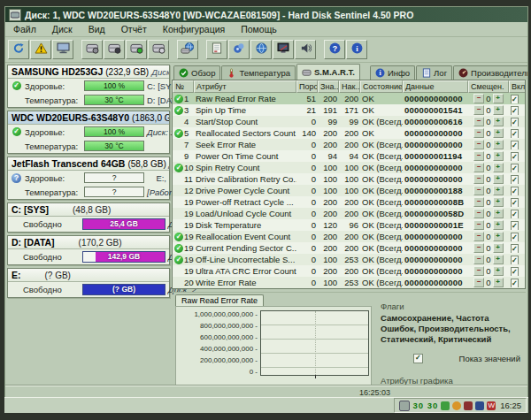 Image resolution: width=531 pixels, height=420 pixels. Describe the element at coordinates (445, 406) in the screenshot. I see `tray-sentinel-icon` at that location.